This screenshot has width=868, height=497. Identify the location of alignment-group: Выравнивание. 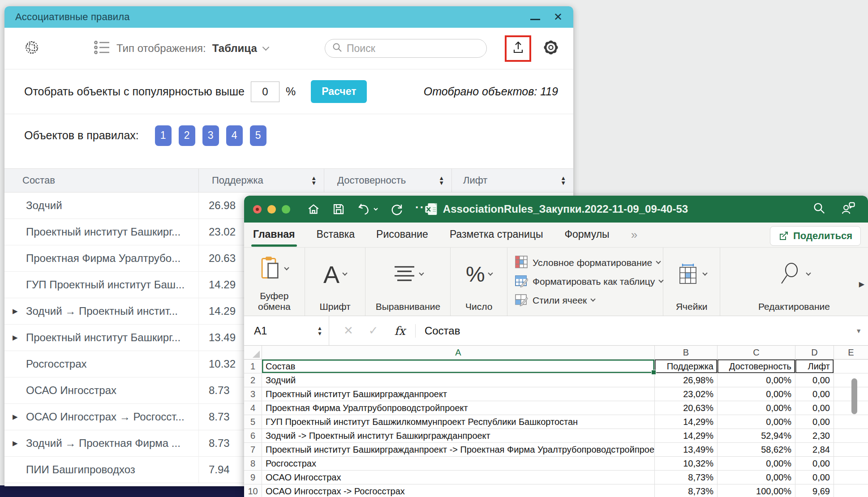
(408, 282).